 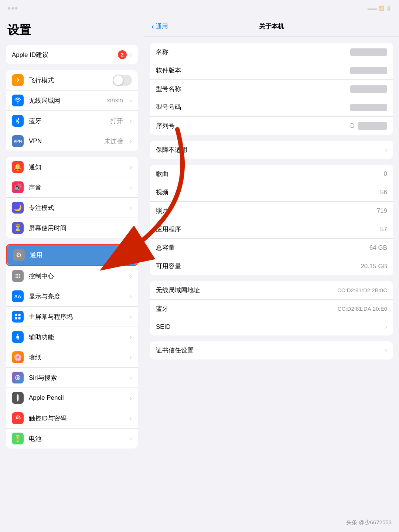 What do you see at coordinates (72, 100) in the screenshot?
I see `sidebar-item-wifi: 无线局域网 xinxin ›` at bounding box center [72, 100].